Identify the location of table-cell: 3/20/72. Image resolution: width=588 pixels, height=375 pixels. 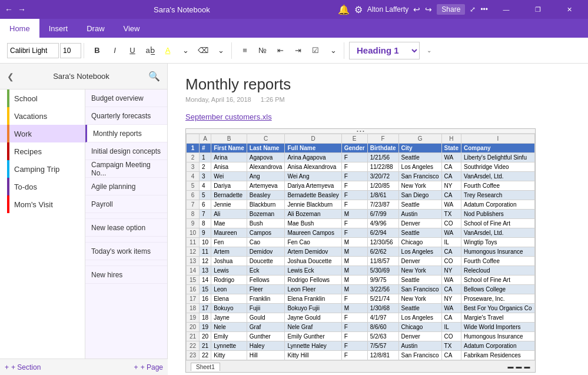
(383, 177).